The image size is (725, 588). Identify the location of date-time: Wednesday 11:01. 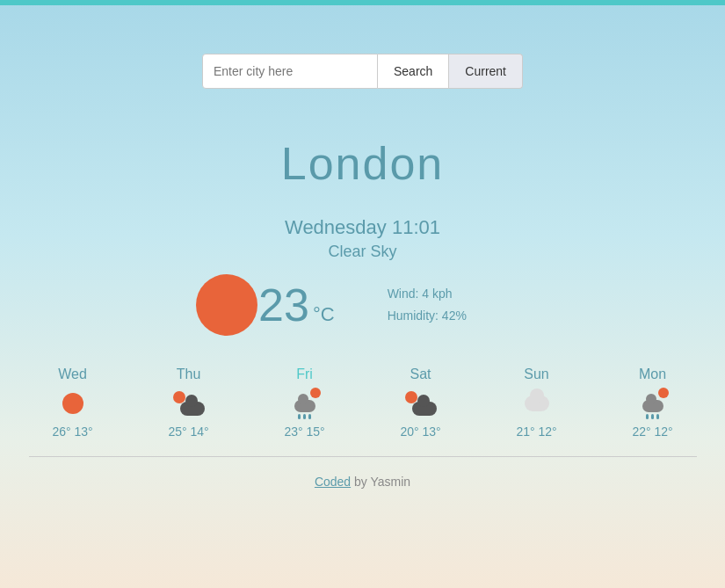
(362, 228).